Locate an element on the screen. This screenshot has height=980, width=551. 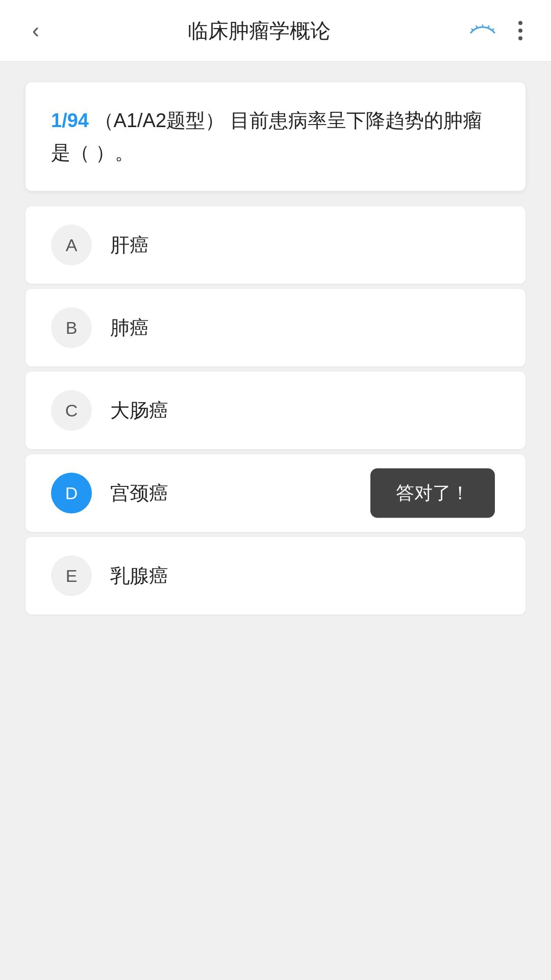
option-a-label: 肝癌 is located at coordinates (130, 245).